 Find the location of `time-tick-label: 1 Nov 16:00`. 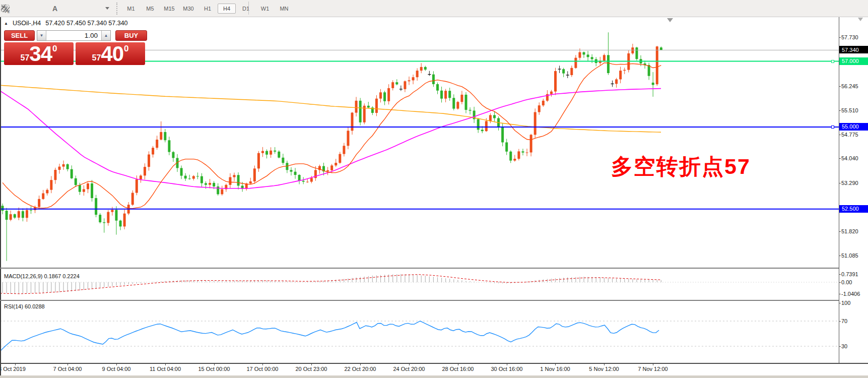

time-tick-label: 1 Nov 16:00 is located at coordinates (555, 369).